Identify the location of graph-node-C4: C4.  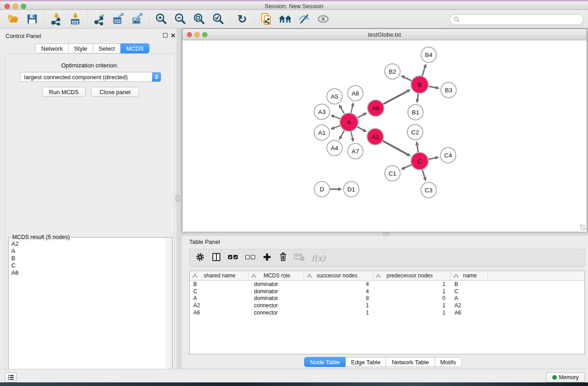
(448, 155).